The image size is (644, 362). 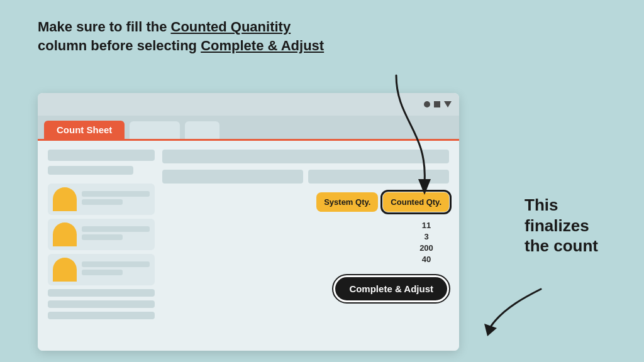 I want to click on data-value-1: 11, so click(x=426, y=225).